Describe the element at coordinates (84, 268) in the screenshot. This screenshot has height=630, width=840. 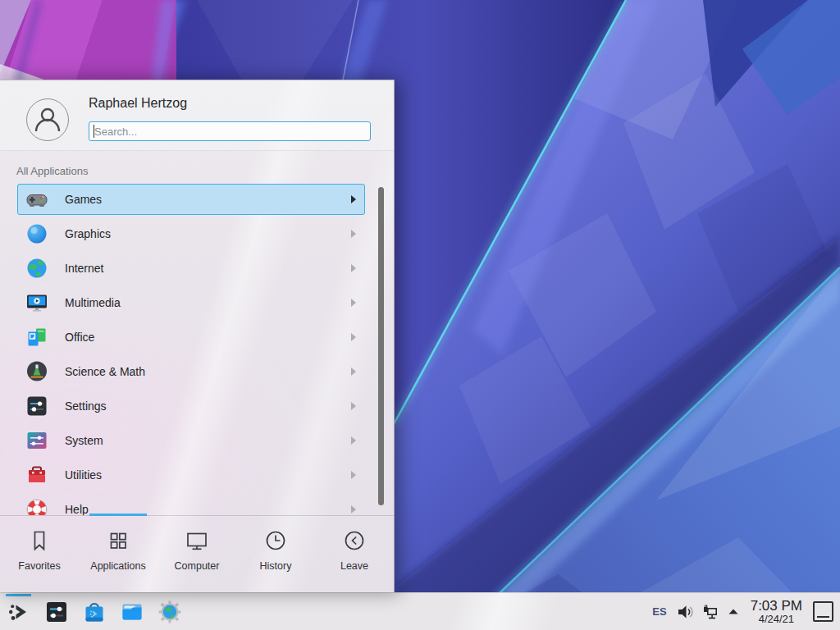
I see `category-label: Internet` at that location.